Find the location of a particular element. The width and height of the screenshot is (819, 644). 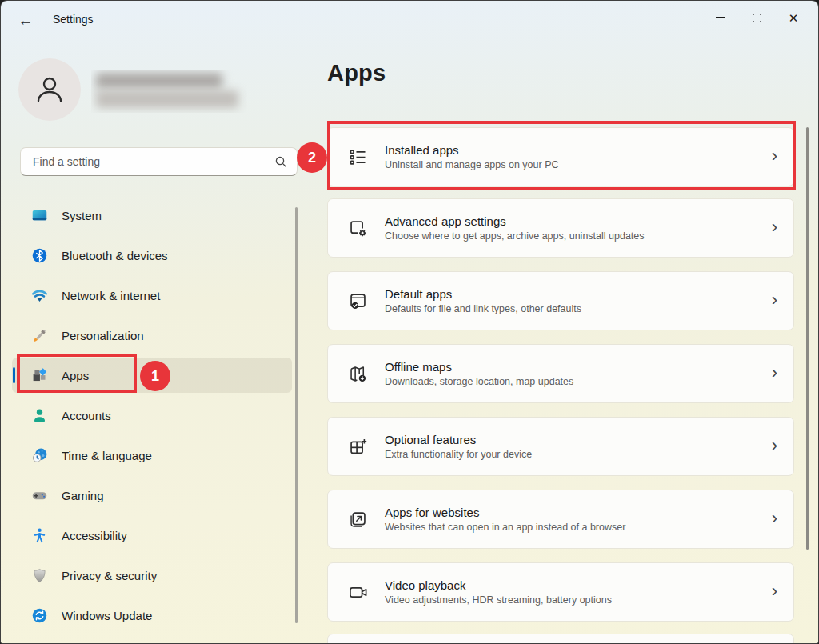

sync-icon is located at coordinates (40, 616).